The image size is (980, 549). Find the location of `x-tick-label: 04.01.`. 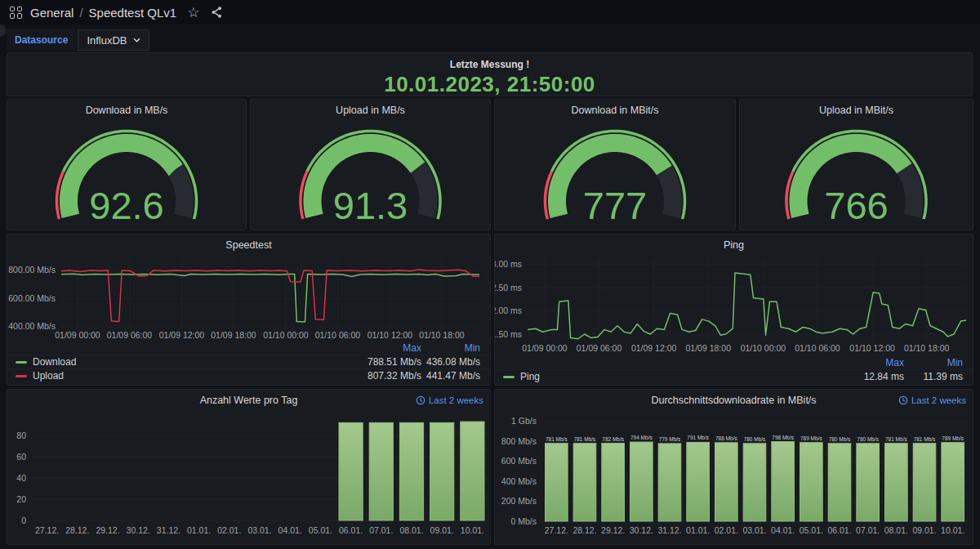

x-tick-label: 04.01. is located at coordinates (291, 530).